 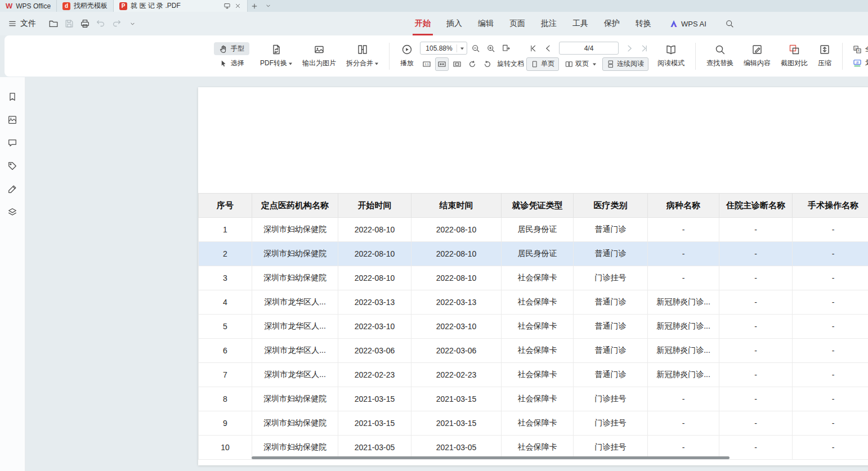 I want to click on ribbon-tab-convert: 转换, so click(x=643, y=24).